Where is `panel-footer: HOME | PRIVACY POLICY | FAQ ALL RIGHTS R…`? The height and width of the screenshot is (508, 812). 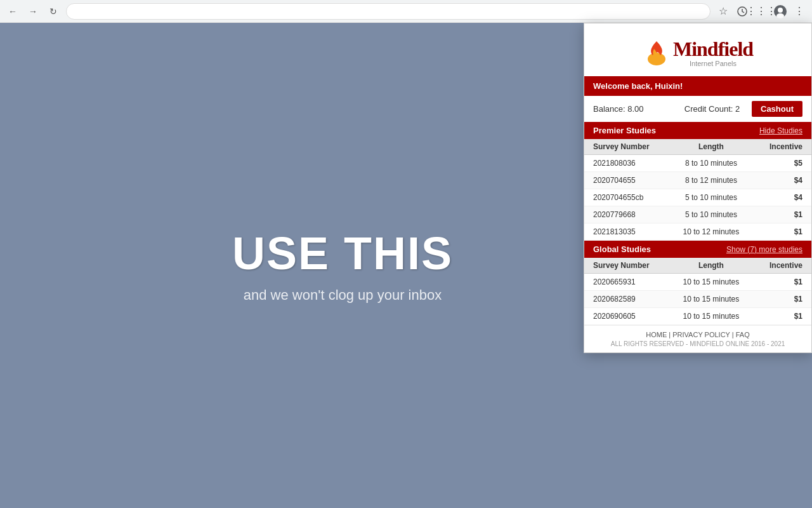
panel-footer: HOME | PRIVACY POLICY | FAQ ALL RIGHTS R… is located at coordinates (698, 339).